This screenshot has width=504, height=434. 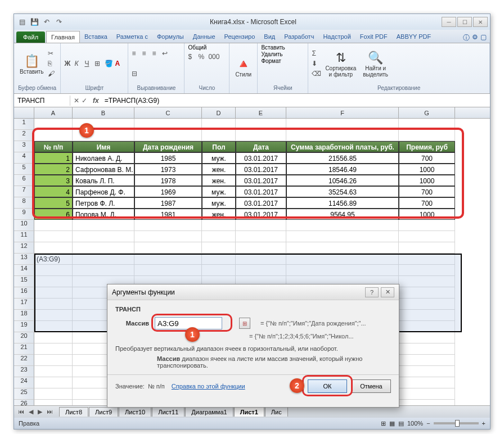 What do you see at coordinates (192, 57) in the screenshot?
I see `currency-icon: $` at bounding box center [192, 57].